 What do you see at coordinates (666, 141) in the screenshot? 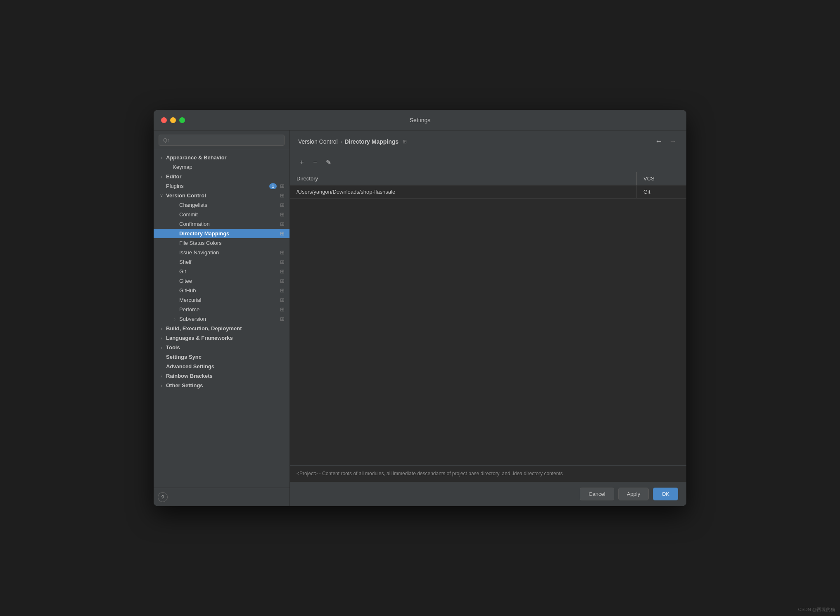
I see `nav-arrows: ← →` at bounding box center [666, 141].